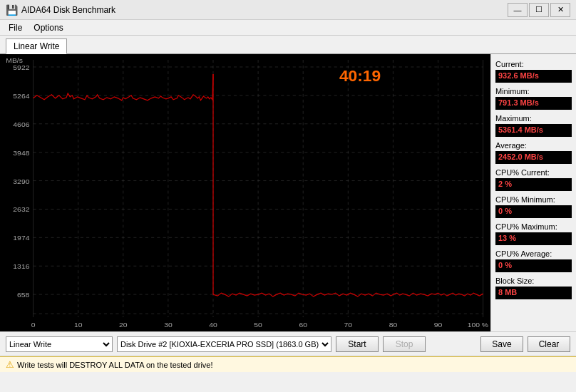 This screenshot has width=576, height=392. What do you see at coordinates (533, 185) in the screenshot?
I see `cpu-current-value: 2 %` at bounding box center [533, 185].